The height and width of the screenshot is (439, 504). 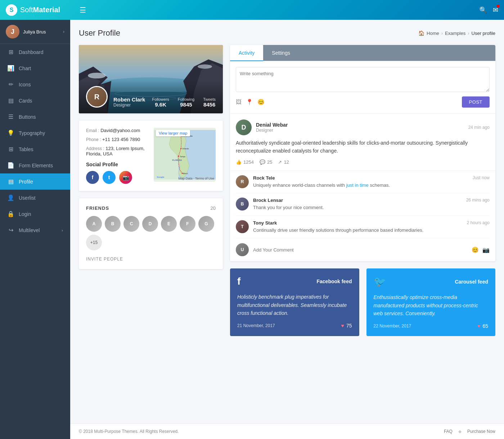 I want to click on sidebar-item-multilevel: ↪ Multilevel ›, so click(x=35, y=230).